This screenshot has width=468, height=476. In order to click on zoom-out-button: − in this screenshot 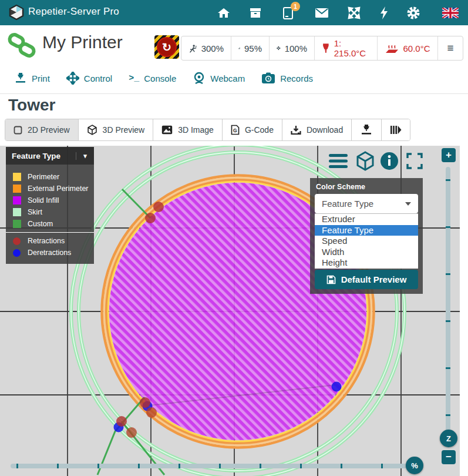, I will do `click(449, 457)`.